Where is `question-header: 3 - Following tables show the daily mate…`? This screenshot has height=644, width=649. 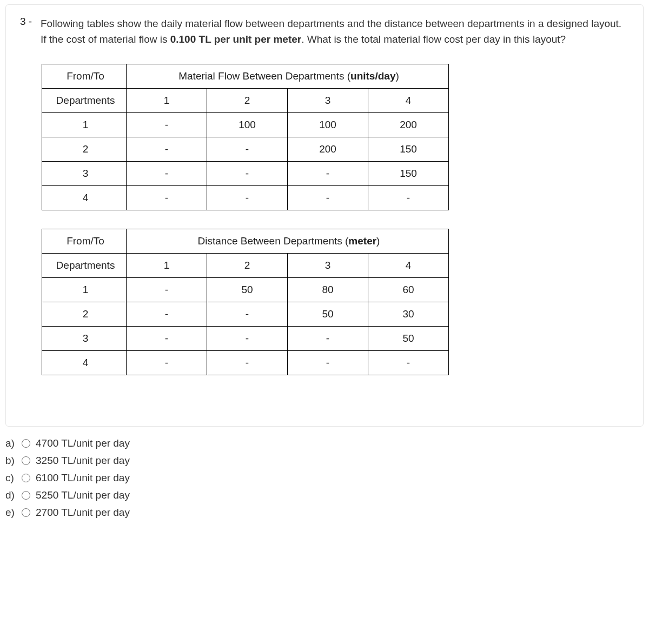
question-header: 3 - Following tables show the daily mate… is located at coordinates (325, 31).